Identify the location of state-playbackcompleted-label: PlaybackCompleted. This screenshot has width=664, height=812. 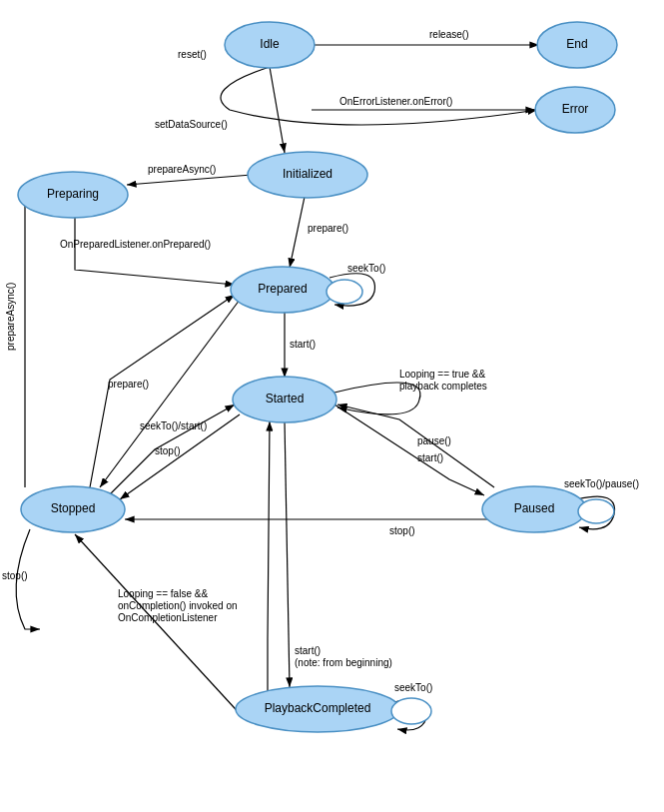
(318, 708).